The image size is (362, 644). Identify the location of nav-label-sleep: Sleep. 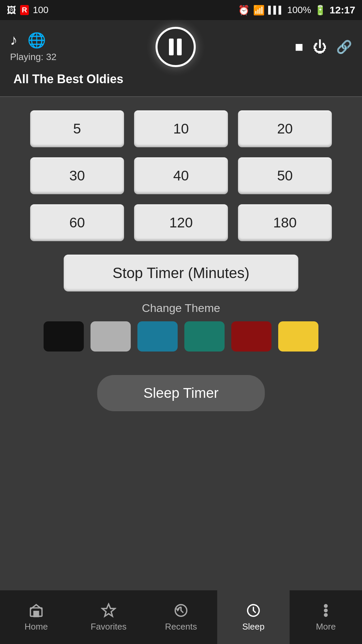
(253, 627).